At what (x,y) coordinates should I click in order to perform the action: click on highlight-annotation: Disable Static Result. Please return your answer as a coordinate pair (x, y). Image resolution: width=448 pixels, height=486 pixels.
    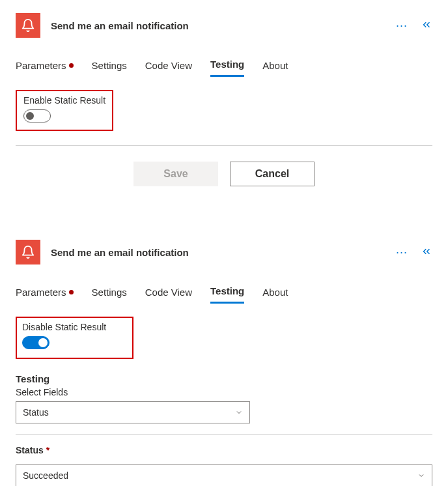
    Looking at the image, I should click on (74, 337).